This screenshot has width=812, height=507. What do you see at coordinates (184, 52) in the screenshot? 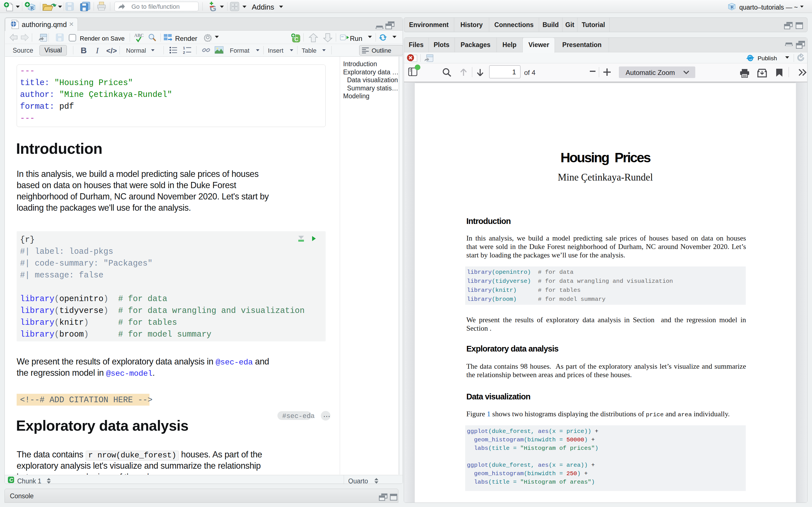
I see `svg-text: 2` at bounding box center [184, 52].